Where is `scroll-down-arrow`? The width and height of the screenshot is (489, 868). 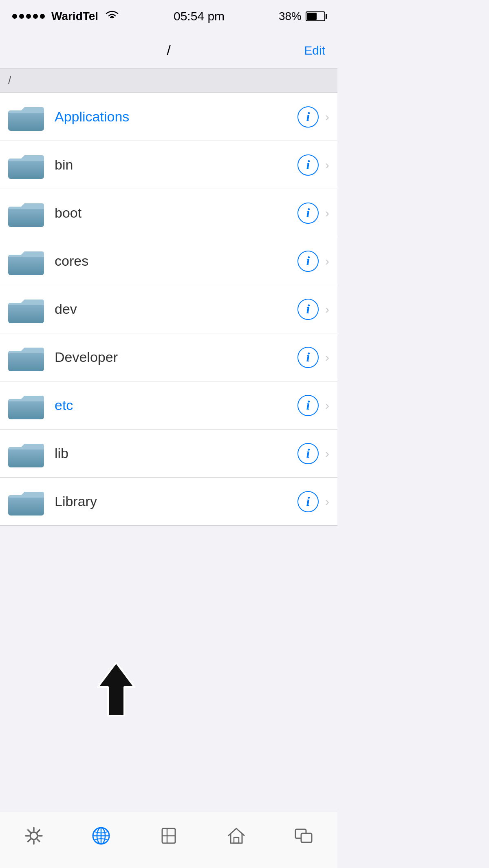
scroll-down-arrow is located at coordinates (116, 690).